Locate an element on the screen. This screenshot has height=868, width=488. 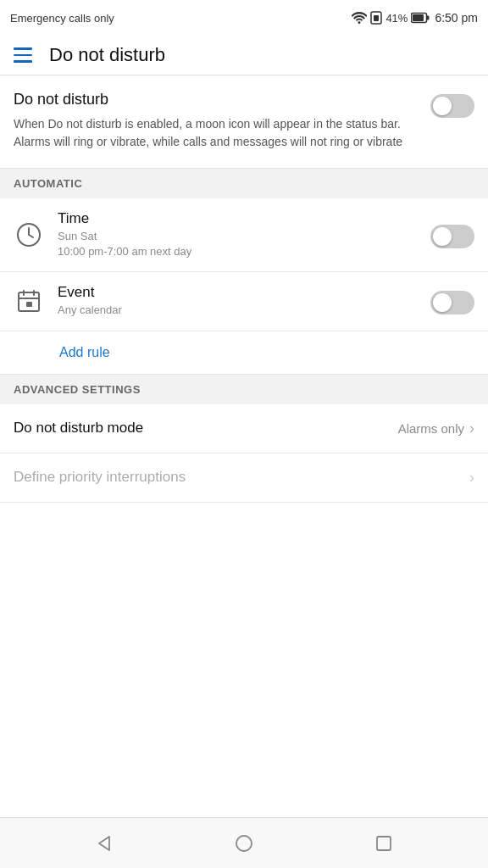
priority-interruptions-label: Define priority interruptions is located at coordinates (100, 477).